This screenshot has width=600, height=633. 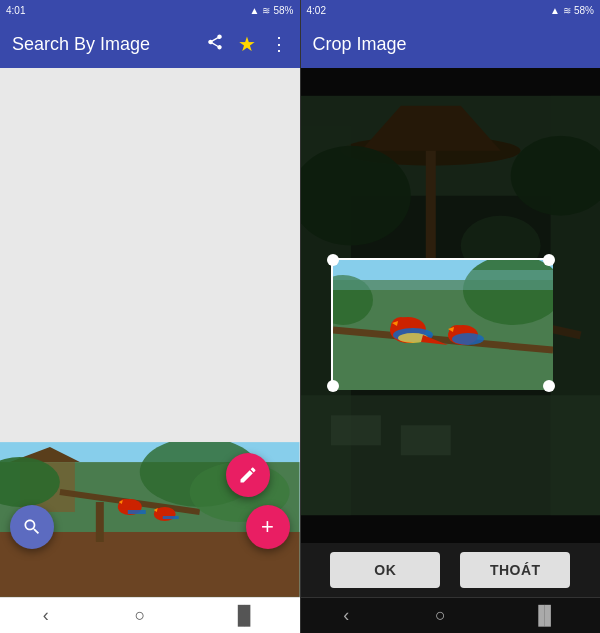 What do you see at coordinates (451, 10) in the screenshot?
I see `right-status-bar: 4:02 ▲ ≋ 58%` at bounding box center [451, 10].